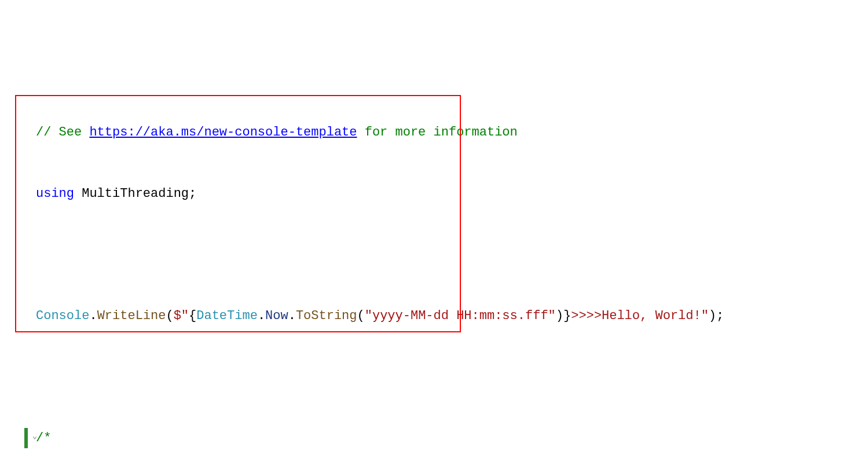 The width and height of the screenshot is (868, 476). What do you see at coordinates (223, 132) in the screenshot?
I see `url-link: https://aka.ms/new-console-template` at bounding box center [223, 132].